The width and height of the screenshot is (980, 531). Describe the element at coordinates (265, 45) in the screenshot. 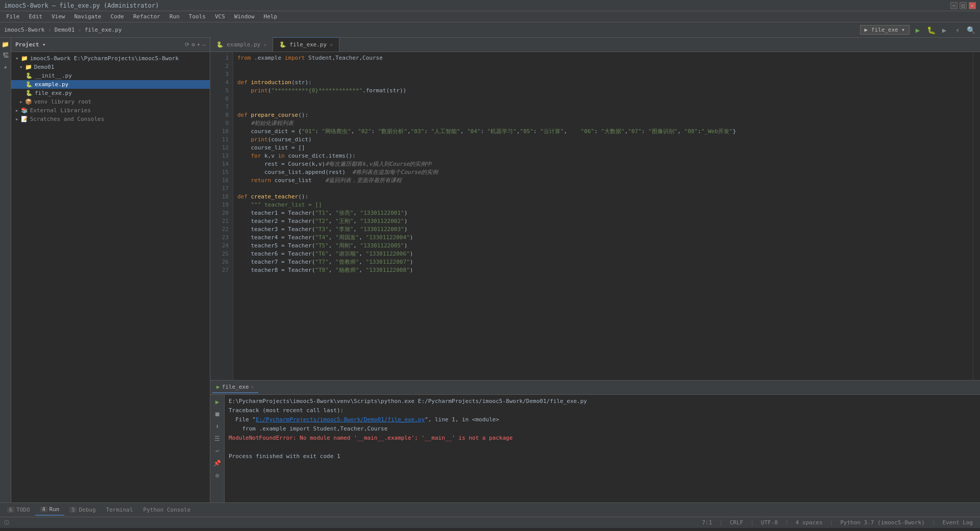

I see `tab-example-close: ✕` at that location.